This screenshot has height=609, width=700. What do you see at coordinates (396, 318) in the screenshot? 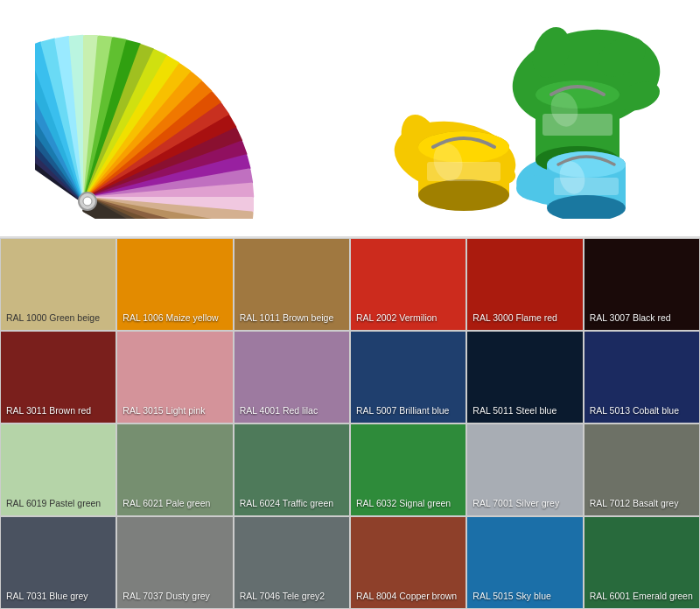
I see `color-label-2002: RAL 2002 Vermilion` at bounding box center [396, 318].